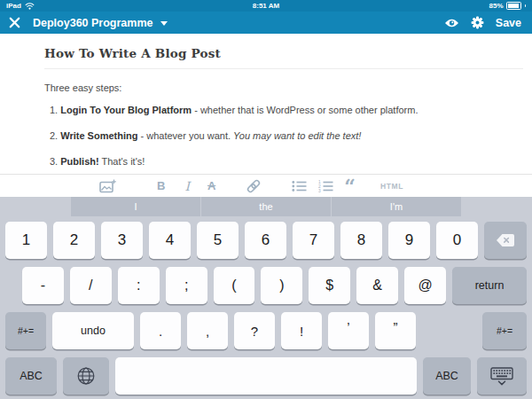 This screenshot has height=399, width=532. Describe the element at coordinates (282, 286) in the screenshot. I see `key-paren-close: )` at that location.